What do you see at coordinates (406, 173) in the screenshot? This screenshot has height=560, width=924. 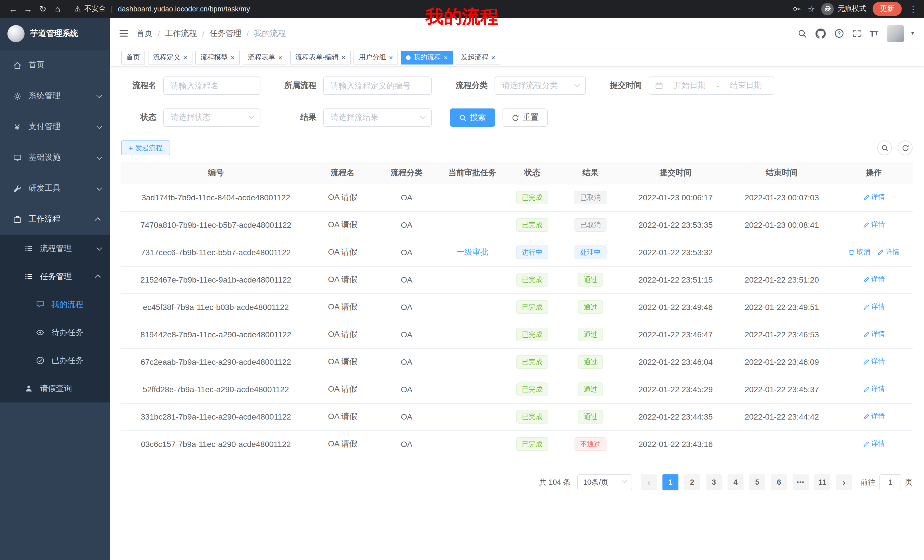 I see `column-header: 流程分类` at bounding box center [406, 173].